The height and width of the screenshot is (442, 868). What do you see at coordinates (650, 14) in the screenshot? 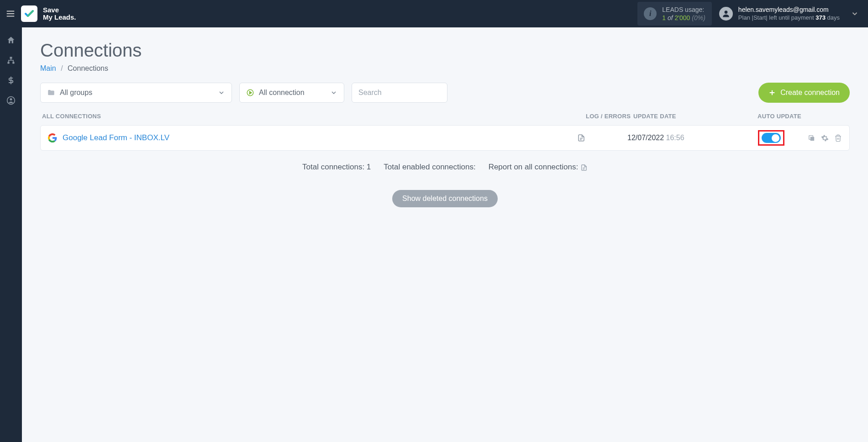
I see `info-icon: i` at bounding box center [650, 14].